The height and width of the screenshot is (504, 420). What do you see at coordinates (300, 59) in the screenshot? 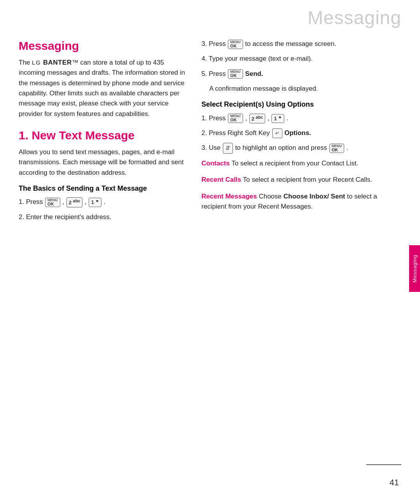
I see `right-step-4: 4. Type your message (text or e-mail).` at bounding box center [300, 59].